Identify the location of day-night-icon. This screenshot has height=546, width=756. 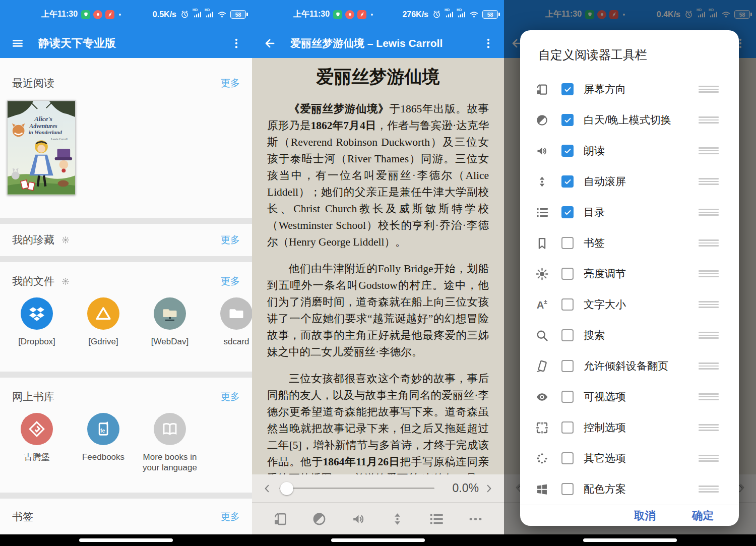
(320, 519).